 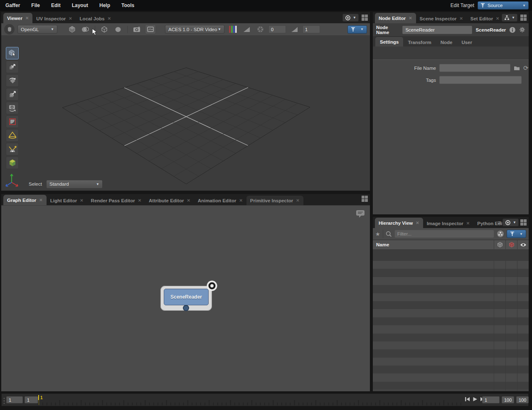 I want to click on hierarchy-target-menu-button: ▼, so click(x=510, y=223).